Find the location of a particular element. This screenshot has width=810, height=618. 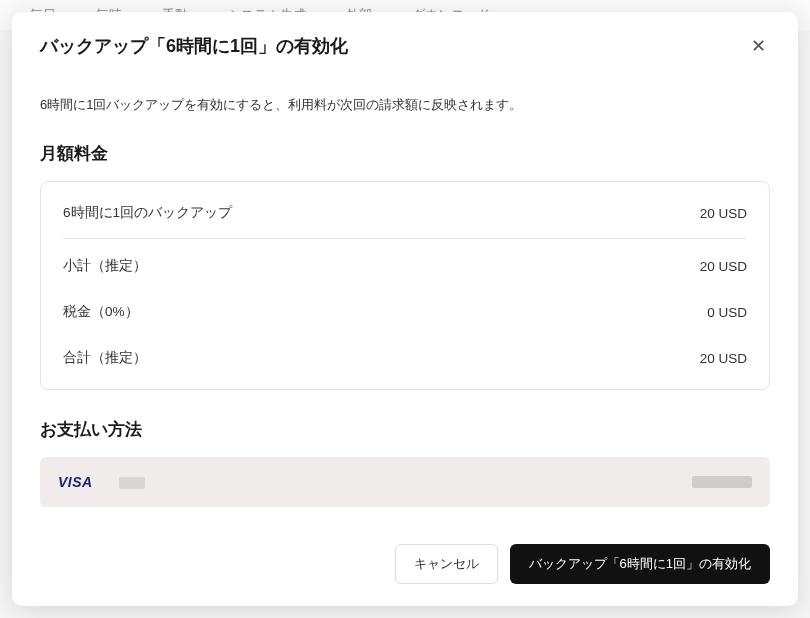

total-row: 合計（推定） 20 USD is located at coordinates (405, 362).